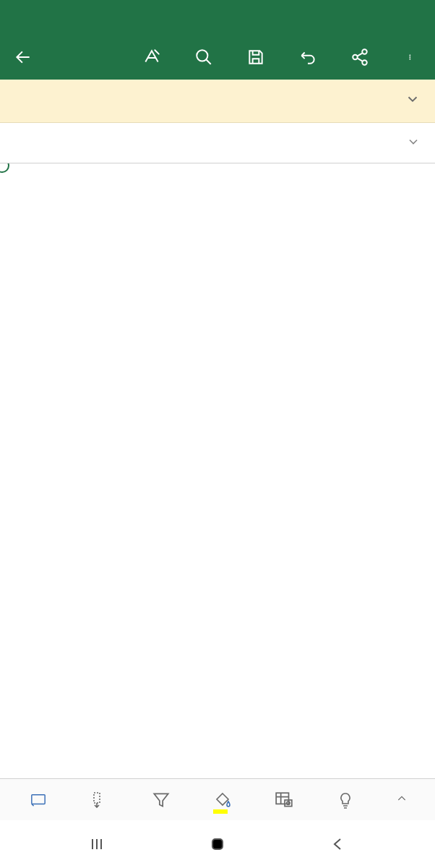 The height and width of the screenshot is (868, 435). I want to click on formula-input, so click(218, 143).